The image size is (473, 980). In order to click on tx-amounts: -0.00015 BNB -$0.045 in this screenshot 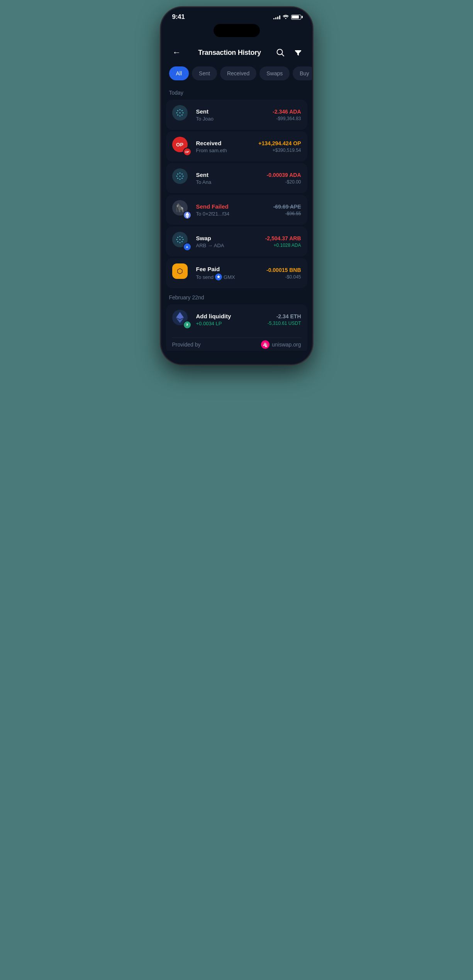, I will do `click(284, 273)`.